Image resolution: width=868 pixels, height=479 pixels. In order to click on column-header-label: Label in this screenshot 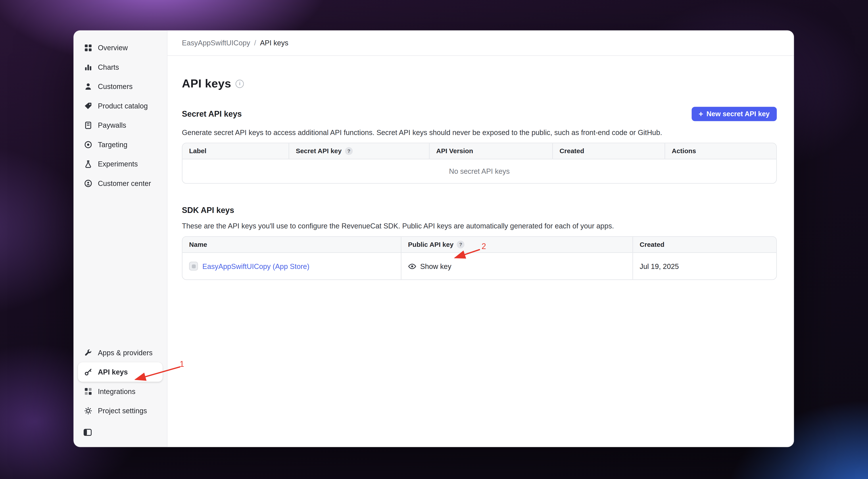, I will do `click(236, 151)`.